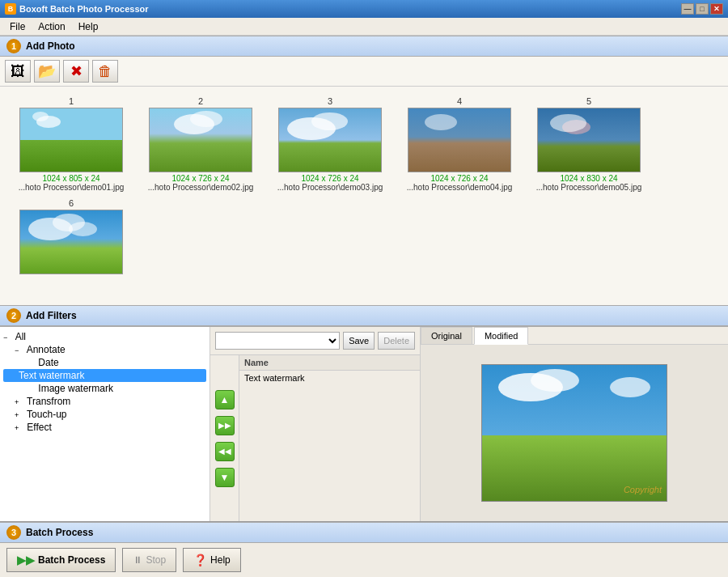  Describe the element at coordinates (26, 560) in the screenshot. I see `play-icon: ▶▶` at that location.